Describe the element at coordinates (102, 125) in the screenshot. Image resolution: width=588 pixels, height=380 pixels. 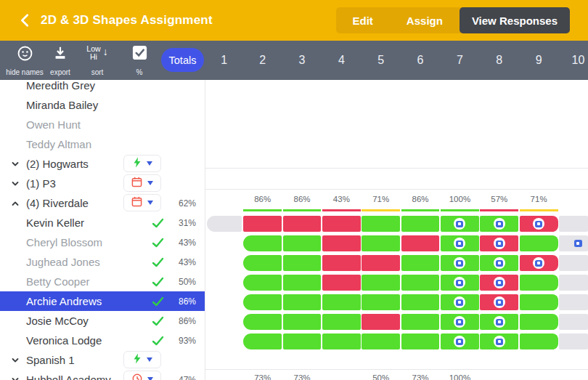
I see `sidebar-row-owen-hunt: Owen Hunt` at that location.